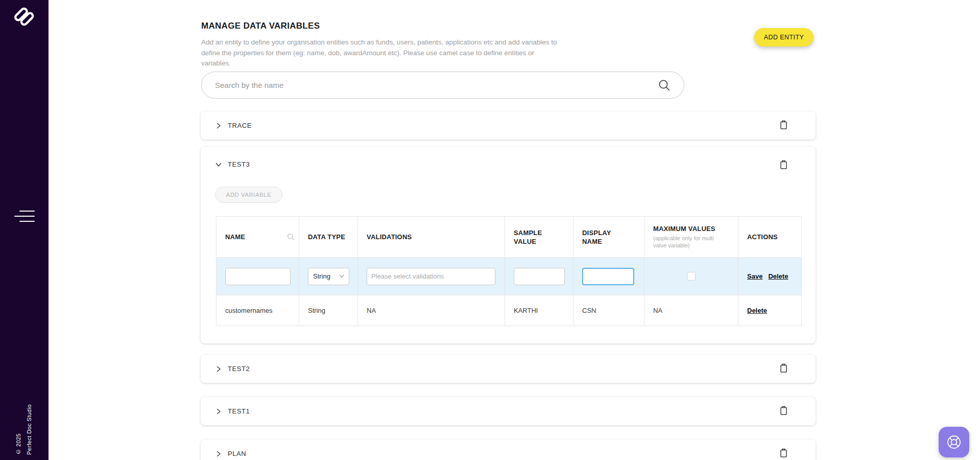  What do you see at coordinates (239, 369) in the screenshot?
I see `section-test2-label: TEST2` at bounding box center [239, 369].